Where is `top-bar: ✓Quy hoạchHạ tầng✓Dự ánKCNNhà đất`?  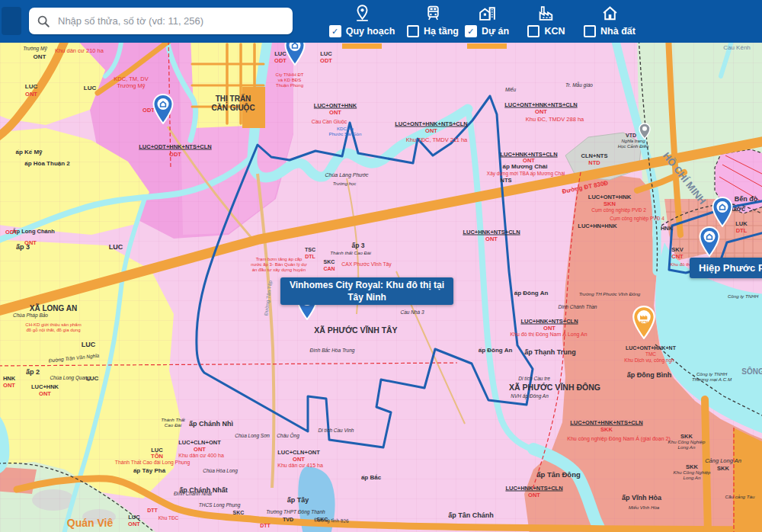
top-bar: ✓Quy hoạchHạ tầng✓Dự ánKCNNhà đất is located at coordinates (381, 21).